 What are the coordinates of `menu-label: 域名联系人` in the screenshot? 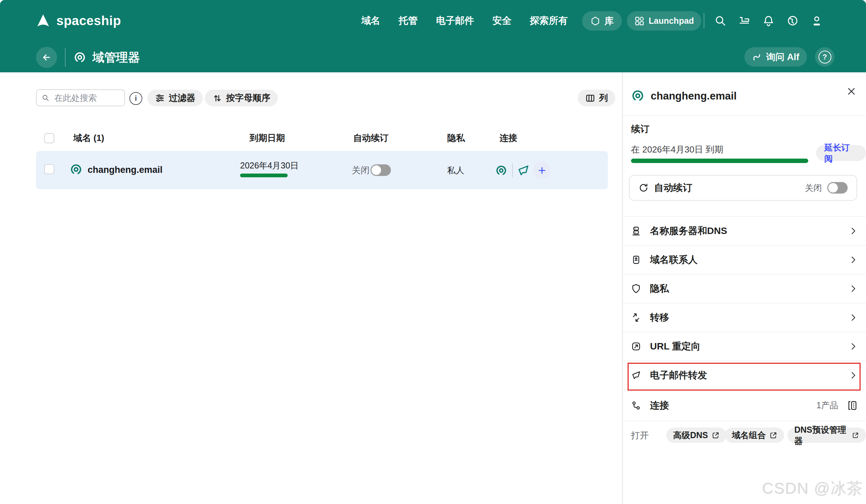 It's located at (674, 260).